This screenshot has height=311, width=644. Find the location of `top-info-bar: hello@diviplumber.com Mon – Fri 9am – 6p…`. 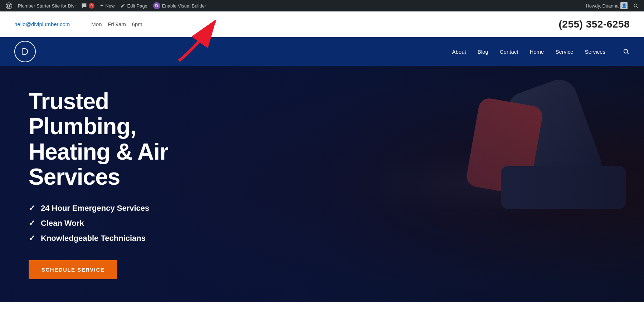

top-info-bar: hello@diviplumber.com Mon – Fri 9am – 6p… is located at coordinates (322, 24).